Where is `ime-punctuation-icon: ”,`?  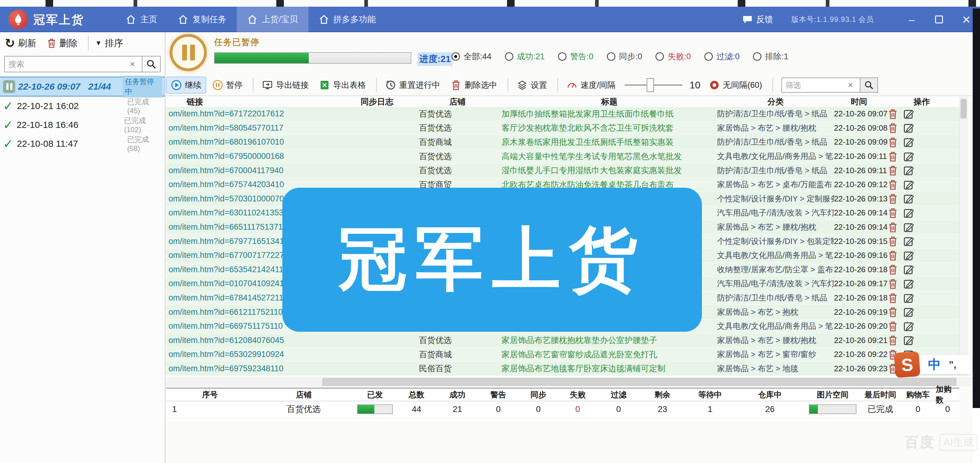
ime-punctuation-icon: ”, is located at coordinates (953, 365).